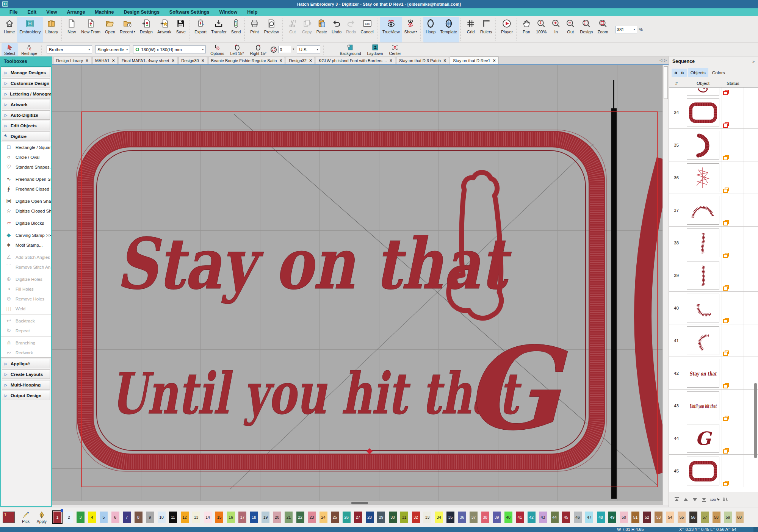  Describe the element at coordinates (127, 30) in the screenshot. I see `recent-button: Recent▾` at that location.